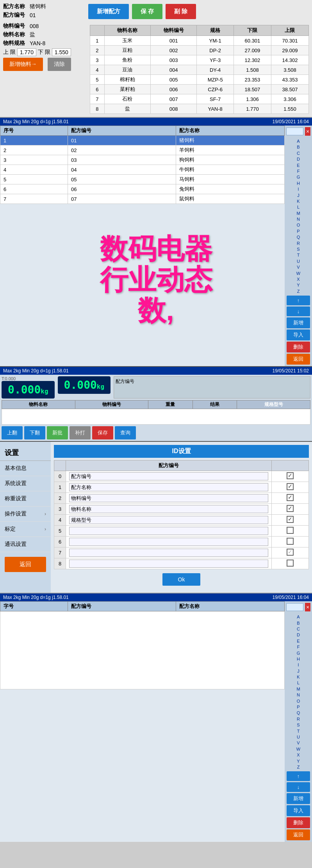  Describe the element at coordinates (298, 207) in the screenshot. I see `alpha-l: L` at that location.